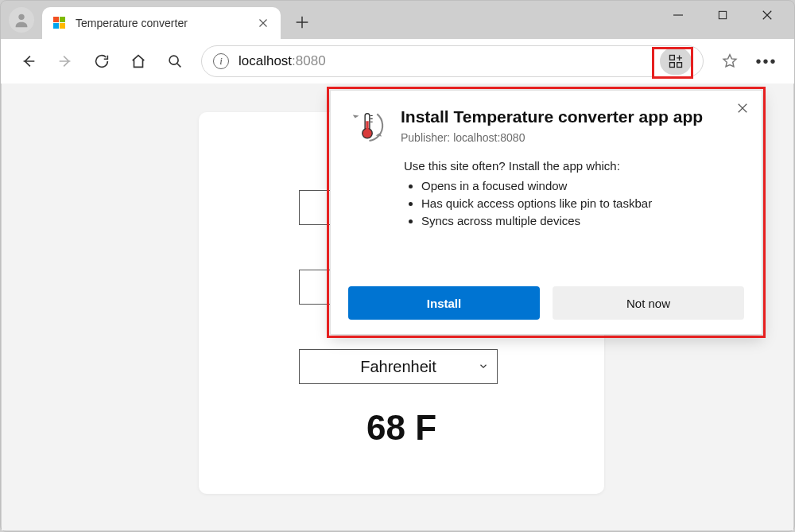  I want to click on unit-select-value: Fahrenheit, so click(398, 367).